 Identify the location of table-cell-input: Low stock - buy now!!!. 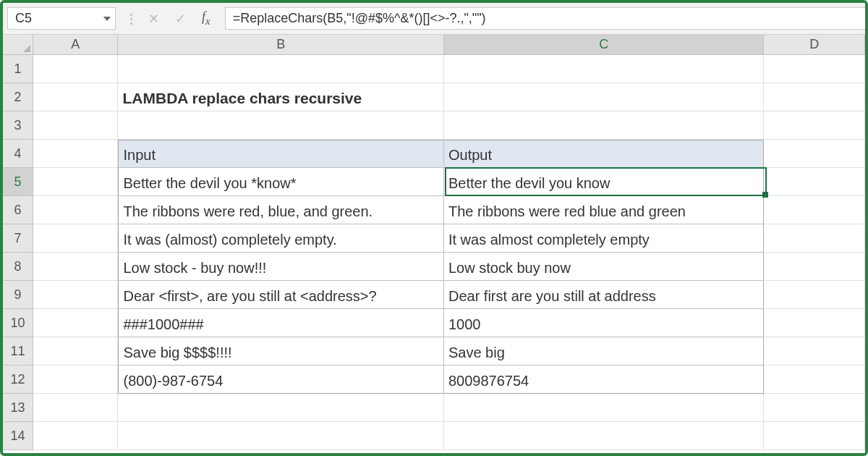
(281, 266).